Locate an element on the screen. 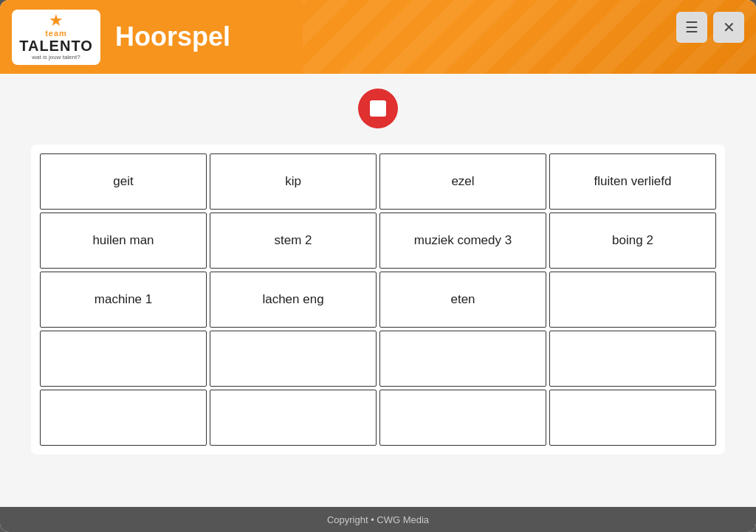 The height and width of the screenshot is (532, 756). logo-star: ★ is located at coordinates (56, 21).